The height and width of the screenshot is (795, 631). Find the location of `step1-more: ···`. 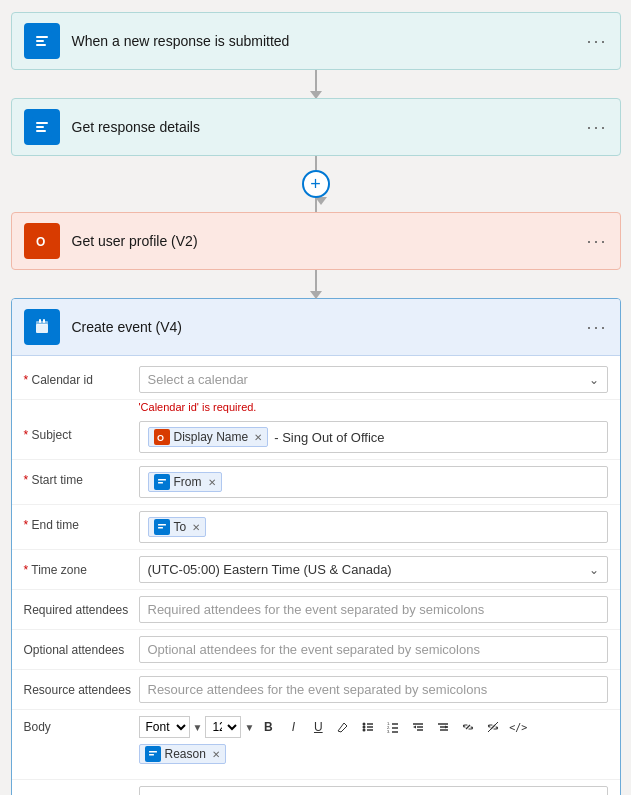

step1-more: ··· is located at coordinates (596, 42).